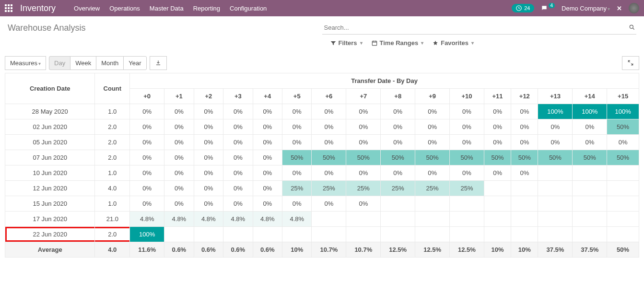 This screenshot has width=644, height=294. I want to click on interval-day: Day, so click(59, 63).